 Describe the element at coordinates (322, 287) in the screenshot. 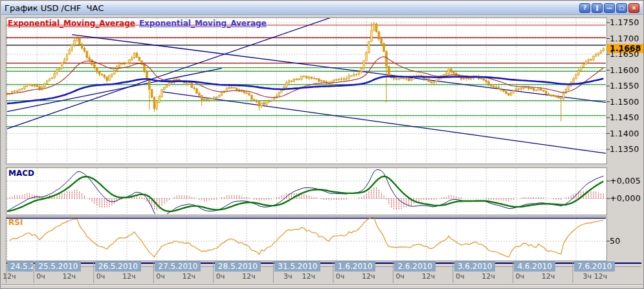

I see `bottom-strip` at that location.